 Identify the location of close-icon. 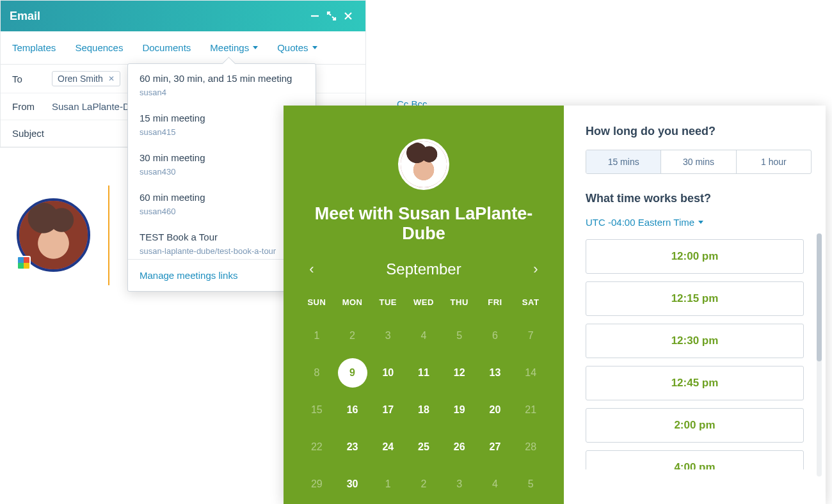
(348, 16).